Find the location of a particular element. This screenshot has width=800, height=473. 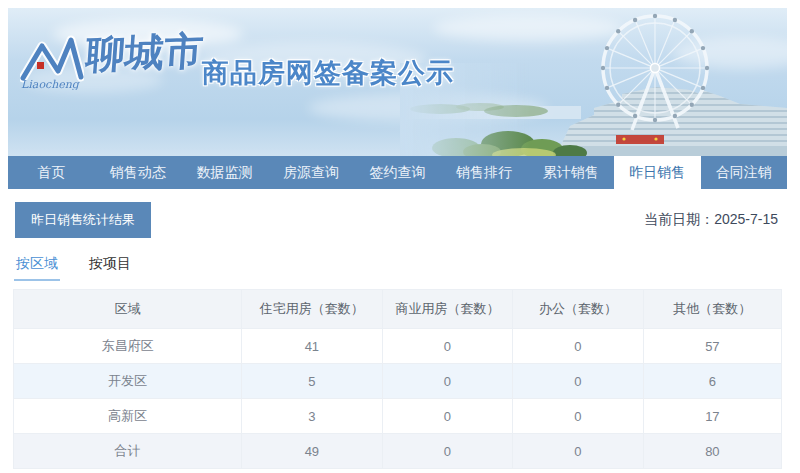

column-header-other: 其他（套数） is located at coordinates (712, 310).